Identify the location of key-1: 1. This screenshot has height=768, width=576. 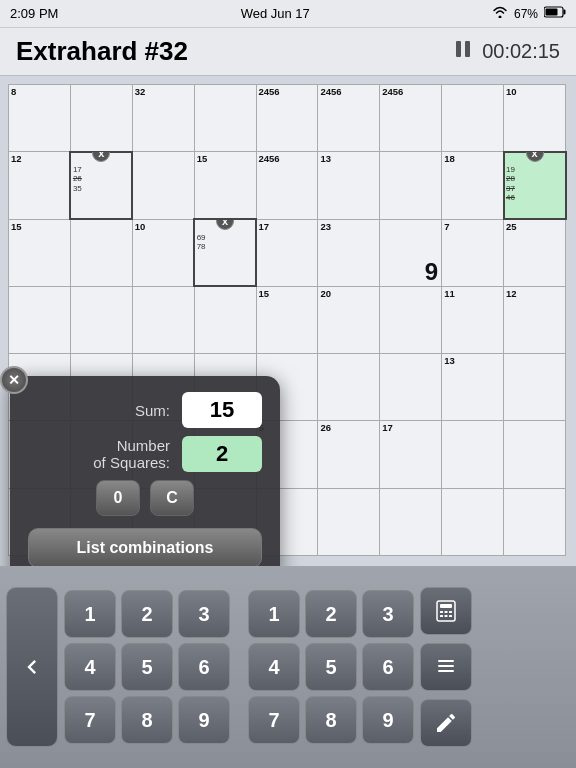
(90, 614).